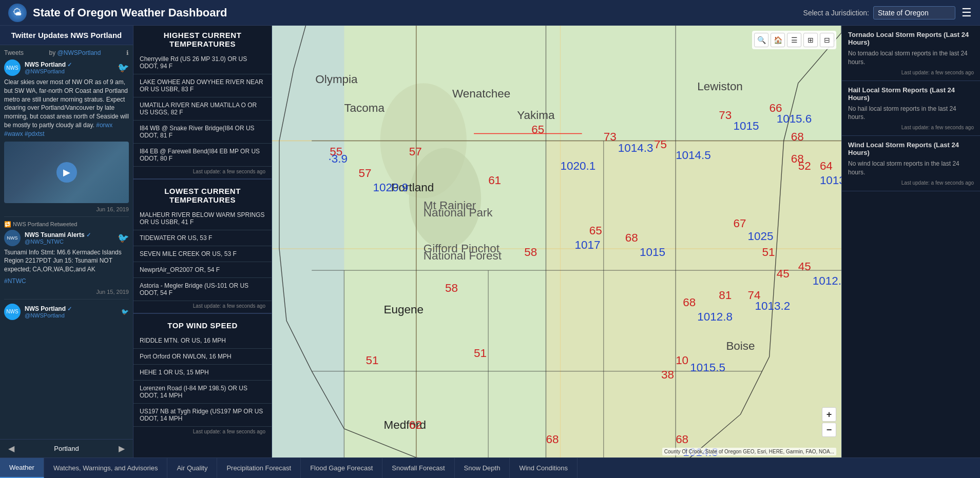 This screenshot has width=980, height=478. I want to click on svg-text: Eugene, so click(403, 310).